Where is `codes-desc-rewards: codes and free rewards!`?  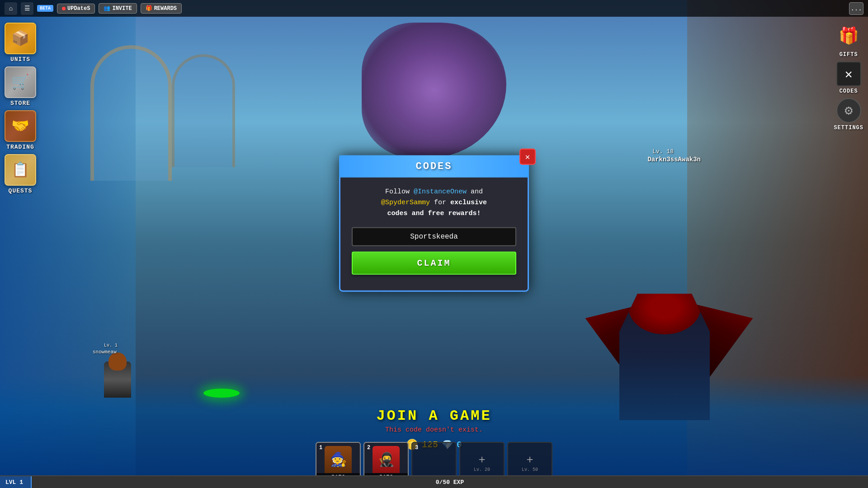 codes-desc-rewards: codes and free rewards! is located at coordinates (434, 213).